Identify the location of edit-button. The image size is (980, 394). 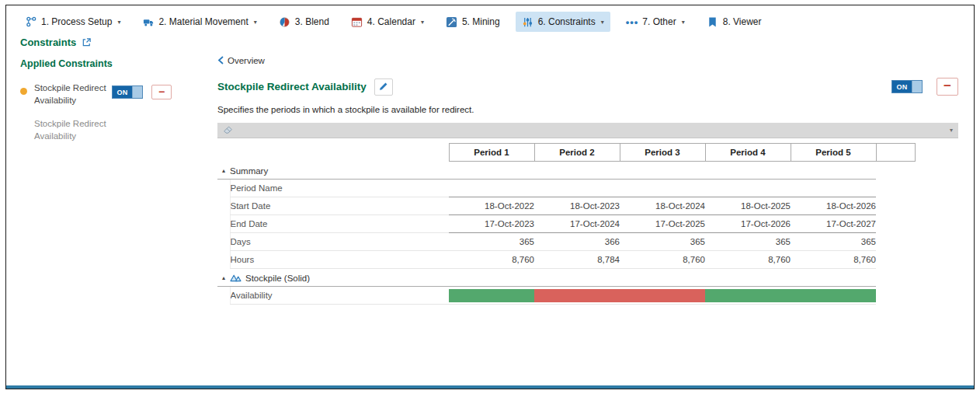
(384, 87).